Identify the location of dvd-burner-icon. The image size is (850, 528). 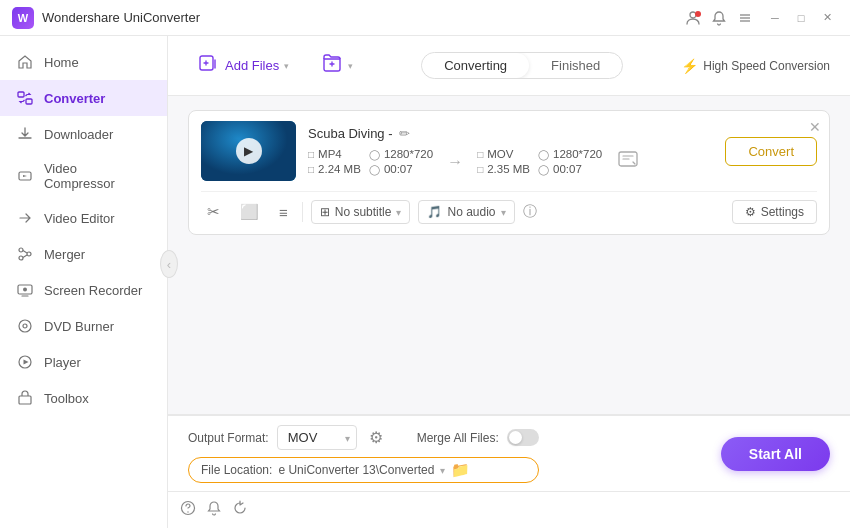
(25, 326).